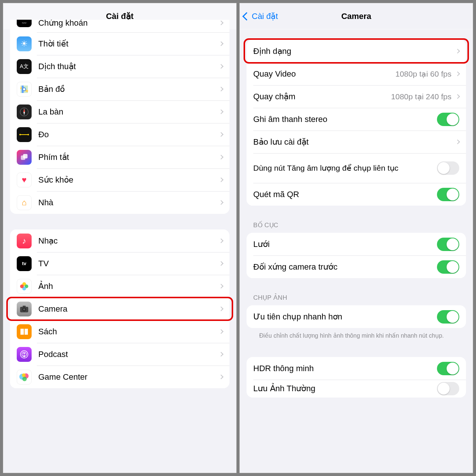  What do you see at coordinates (120, 157) in the screenshot?
I see `settings-row-phim-tat: Phím tắt` at bounding box center [120, 157].